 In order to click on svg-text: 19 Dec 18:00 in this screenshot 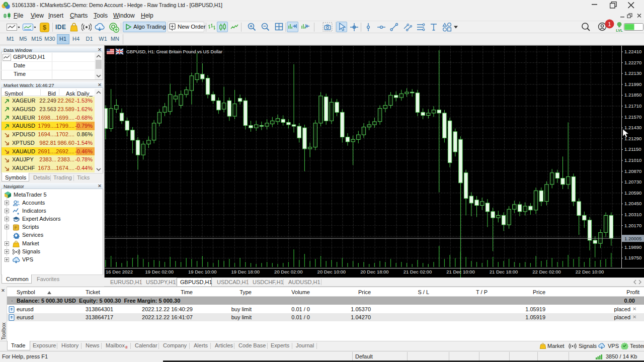, I will do `click(246, 272)`.